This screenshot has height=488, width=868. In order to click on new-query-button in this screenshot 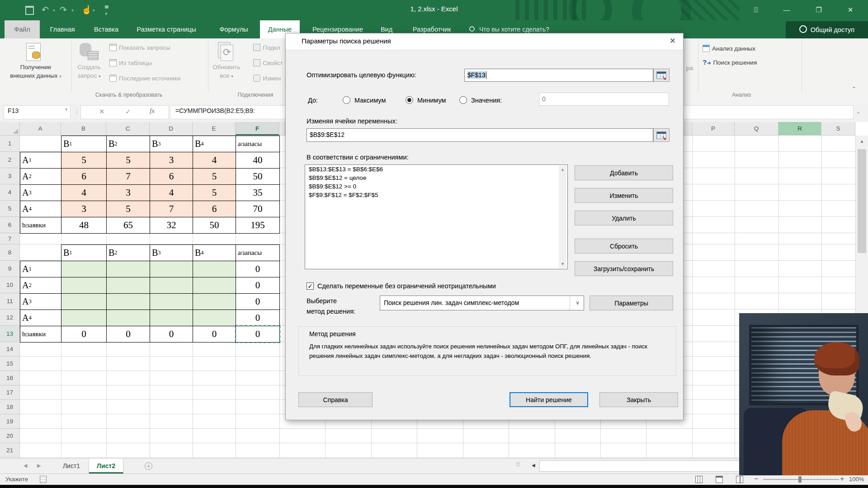, I will do `click(89, 52)`.